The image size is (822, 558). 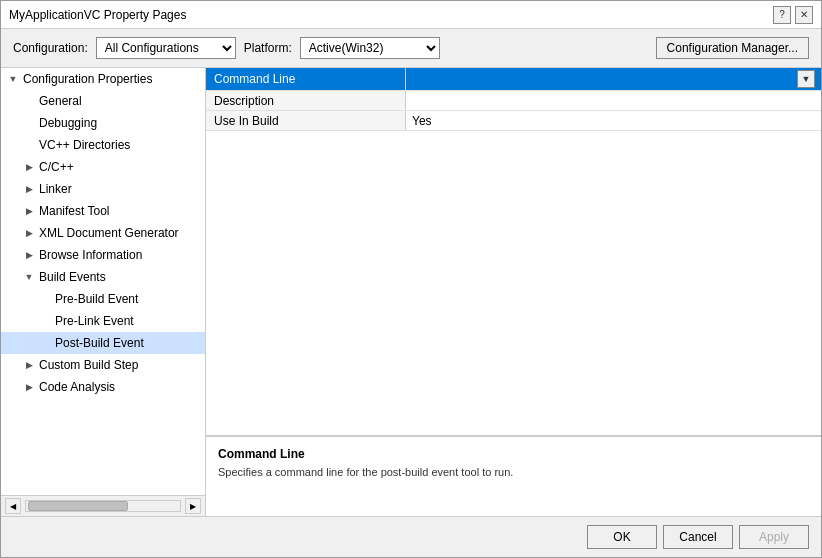 I want to click on tree-item-custom-build: ▶Custom Build Step, so click(x=103, y=365).